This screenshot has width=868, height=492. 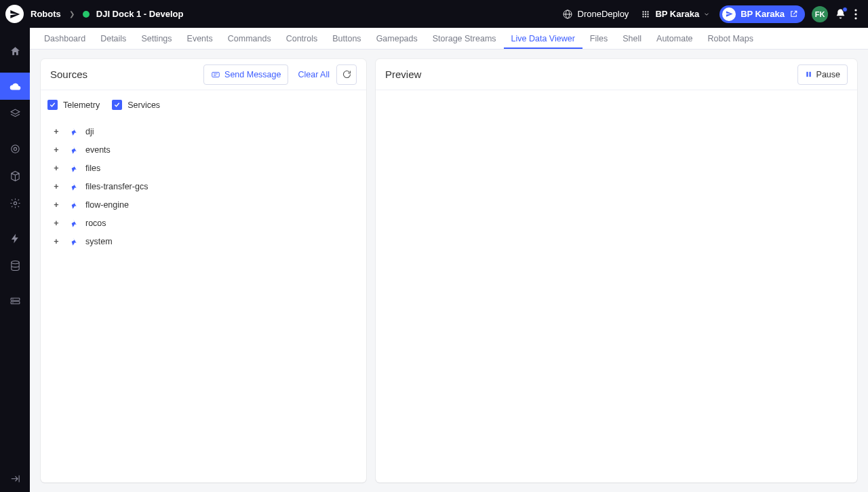 What do you see at coordinates (90, 132) in the screenshot?
I see `tree-item-label: dji` at bounding box center [90, 132].